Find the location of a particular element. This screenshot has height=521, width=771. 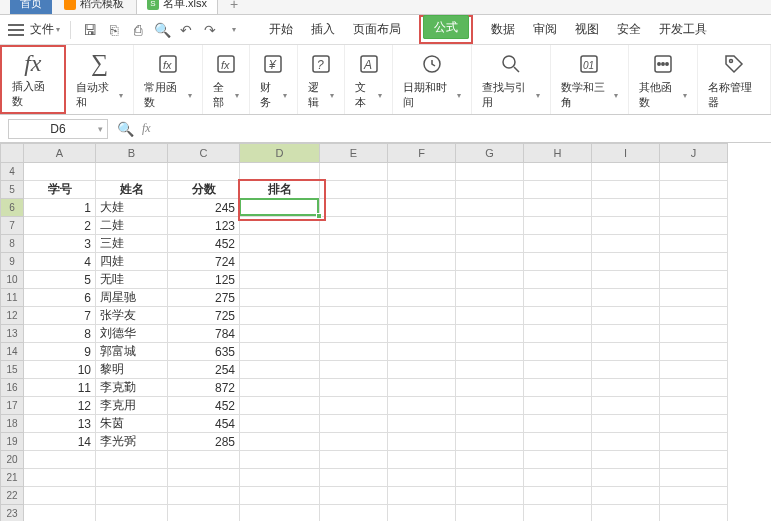

cell: 3 is located at coordinates (60, 244).